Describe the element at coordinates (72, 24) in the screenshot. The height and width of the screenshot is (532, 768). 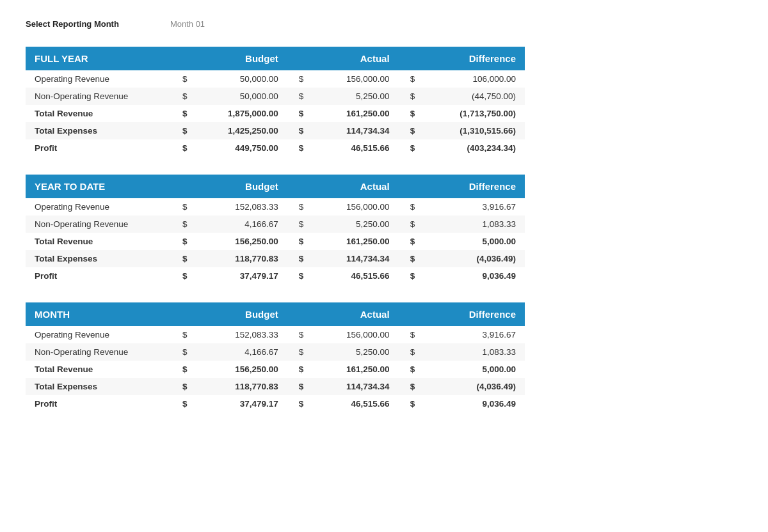
I see `select-reporting-month-label: Select Reporting Month` at that location.